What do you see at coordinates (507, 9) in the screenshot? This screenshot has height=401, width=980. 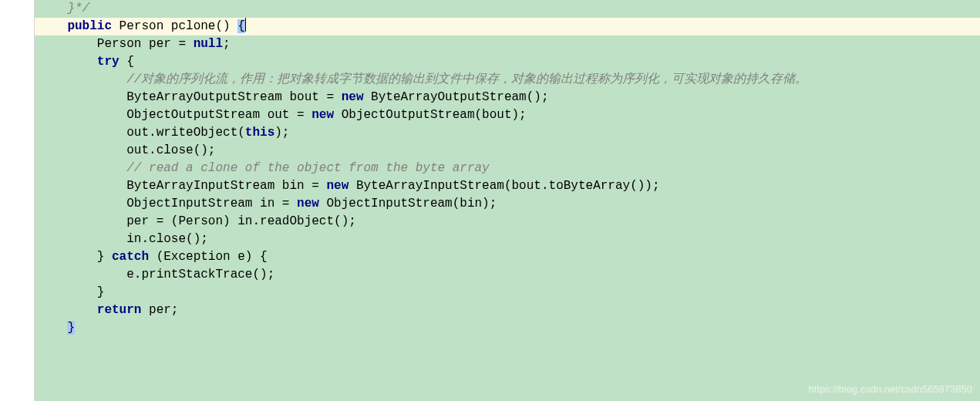 I see `code-line: }*/` at bounding box center [507, 9].